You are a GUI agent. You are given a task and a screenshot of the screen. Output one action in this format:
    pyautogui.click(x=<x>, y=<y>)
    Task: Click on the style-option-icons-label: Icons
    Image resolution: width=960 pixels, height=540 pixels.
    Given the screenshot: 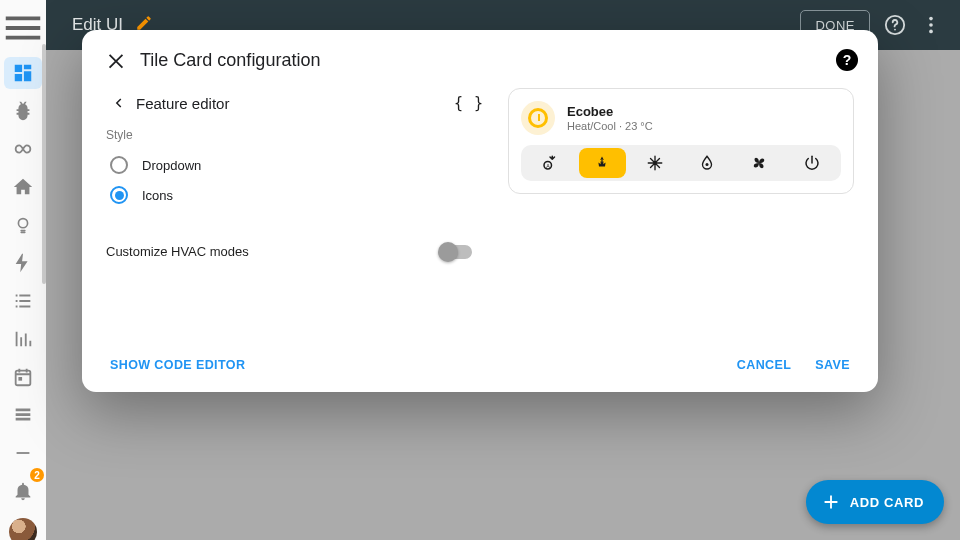 What is the action you would take?
    pyautogui.click(x=158, y=196)
    